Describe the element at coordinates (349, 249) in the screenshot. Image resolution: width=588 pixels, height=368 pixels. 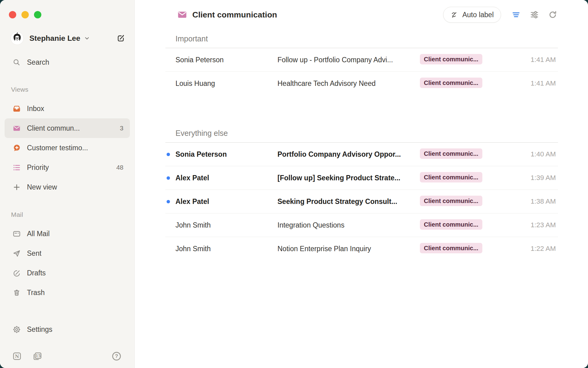
I see `email-subject: Notion Enterprise Plan Inquiry` at that location.